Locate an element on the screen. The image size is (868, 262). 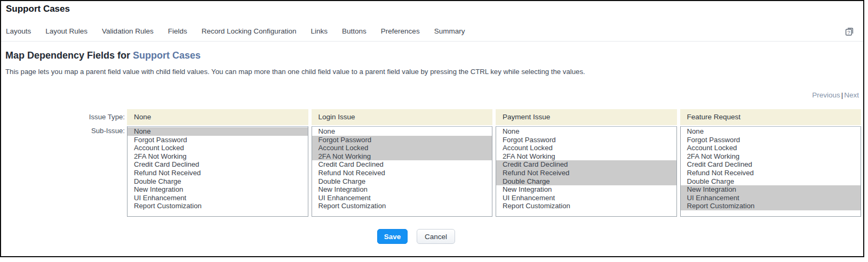
tab-links: Links is located at coordinates (320, 31).